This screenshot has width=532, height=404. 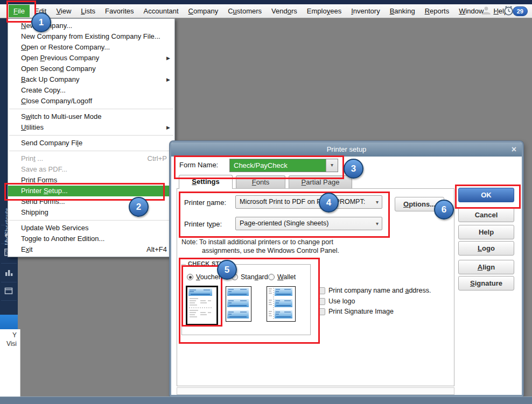 I want to click on menu-item-label: Exit, so click(x=27, y=250).